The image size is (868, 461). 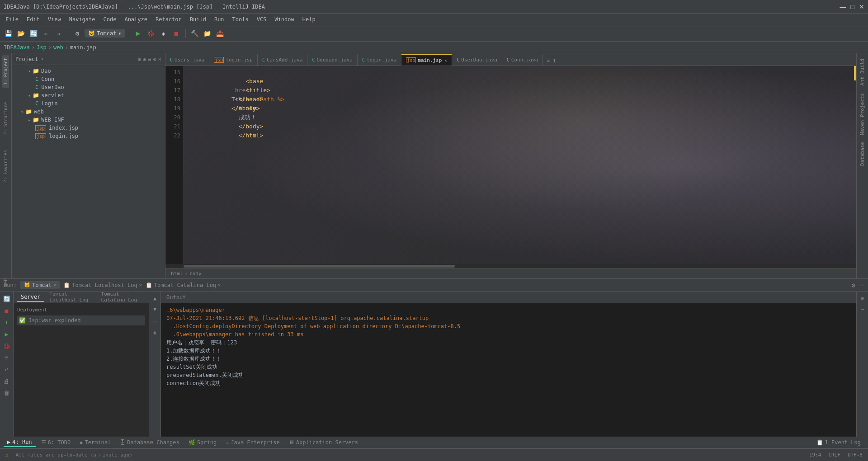 What do you see at coordinates (219, 19) in the screenshot?
I see `menu-item-run: Run` at bounding box center [219, 19].